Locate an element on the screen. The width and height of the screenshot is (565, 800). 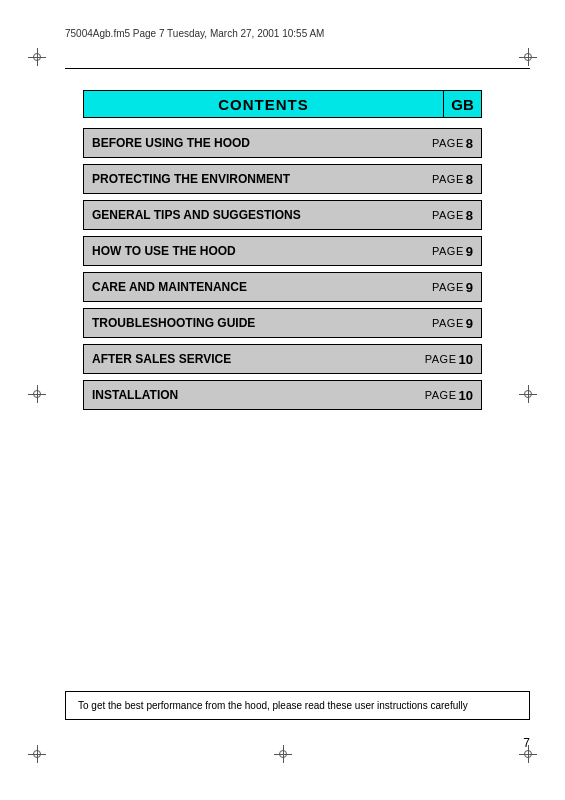
toc-page-7: PAGE10 is located at coordinates (453, 396).